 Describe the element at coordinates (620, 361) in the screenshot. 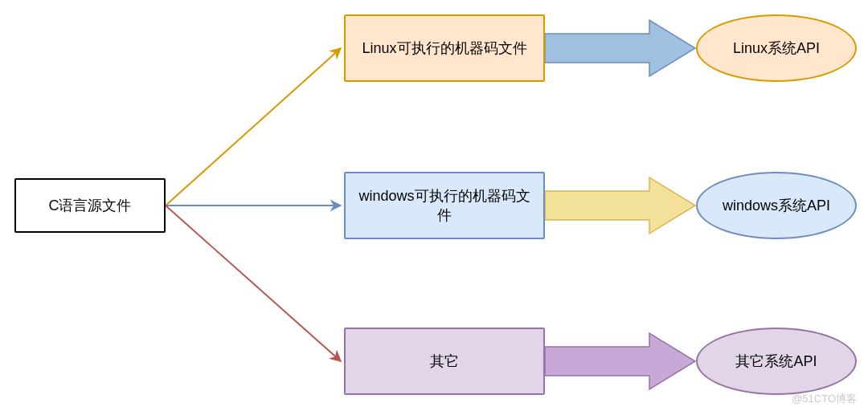

I see `block-arrow-other` at that location.